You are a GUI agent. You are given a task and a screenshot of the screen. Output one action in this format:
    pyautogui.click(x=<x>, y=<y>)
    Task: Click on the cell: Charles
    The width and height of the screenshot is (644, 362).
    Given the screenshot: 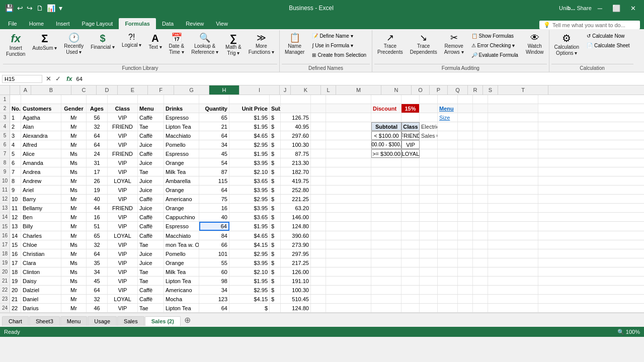 What is the action you would take?
    pyautogui.click(x=41, y=235)
    